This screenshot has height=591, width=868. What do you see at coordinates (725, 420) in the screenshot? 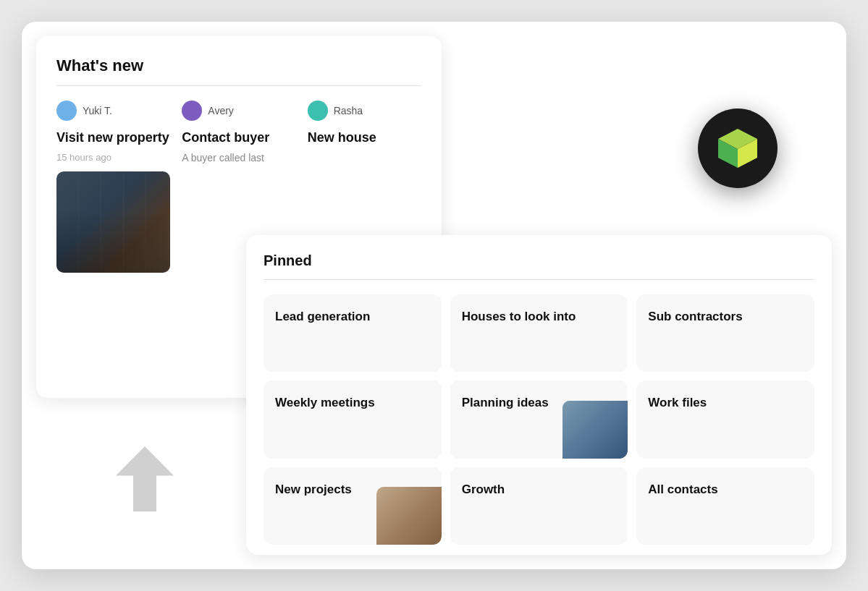
I see `pinned-item-work-files: Work files` at bounding box center [725, 420].